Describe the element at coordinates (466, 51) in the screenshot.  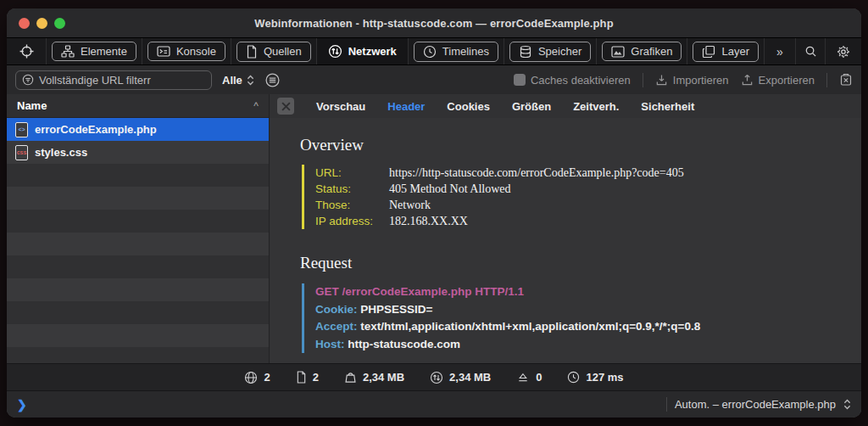
I see `tab-label: Timelines` at that location.